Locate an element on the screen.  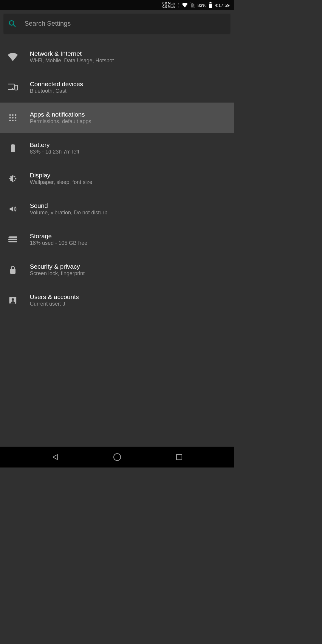
item-subtitle: Bluetooth, Cast is located at coordinates (57, 91).